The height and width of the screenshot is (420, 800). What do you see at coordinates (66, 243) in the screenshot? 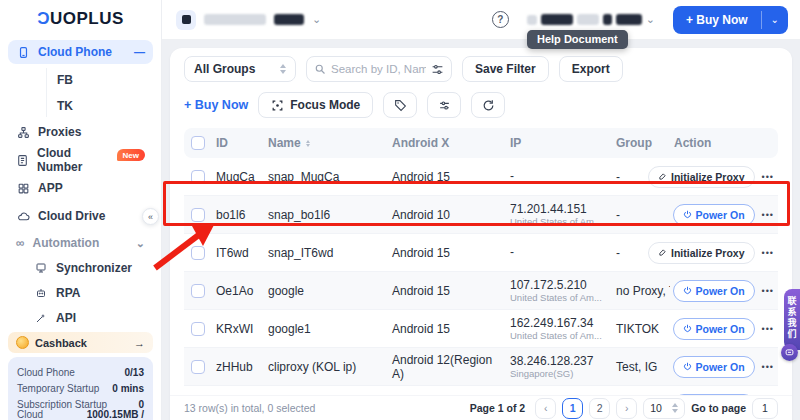
I see `sidebar-section-label: Automation` at bounding box center [66, 243].